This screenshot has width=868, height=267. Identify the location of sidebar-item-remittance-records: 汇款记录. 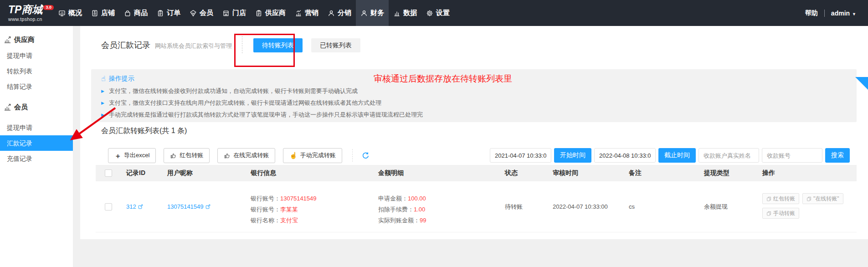
(36, 143).